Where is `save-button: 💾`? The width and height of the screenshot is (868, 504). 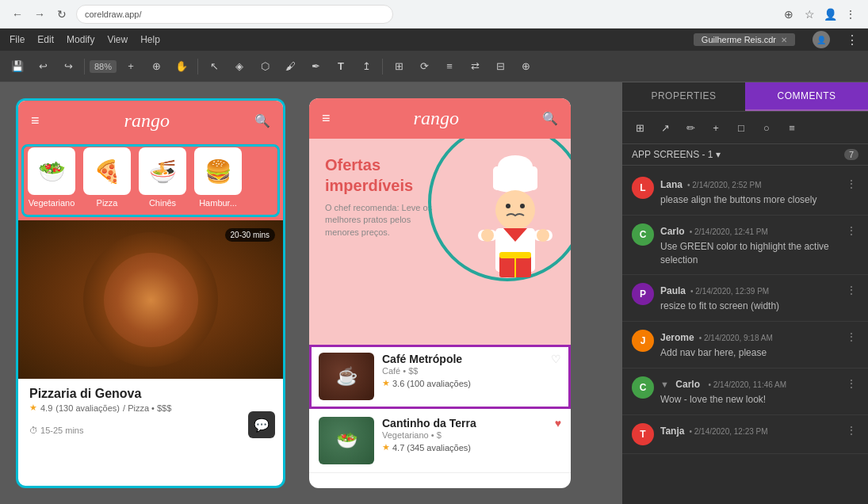
save-button: 💾 is located at coordinates (17, 67).